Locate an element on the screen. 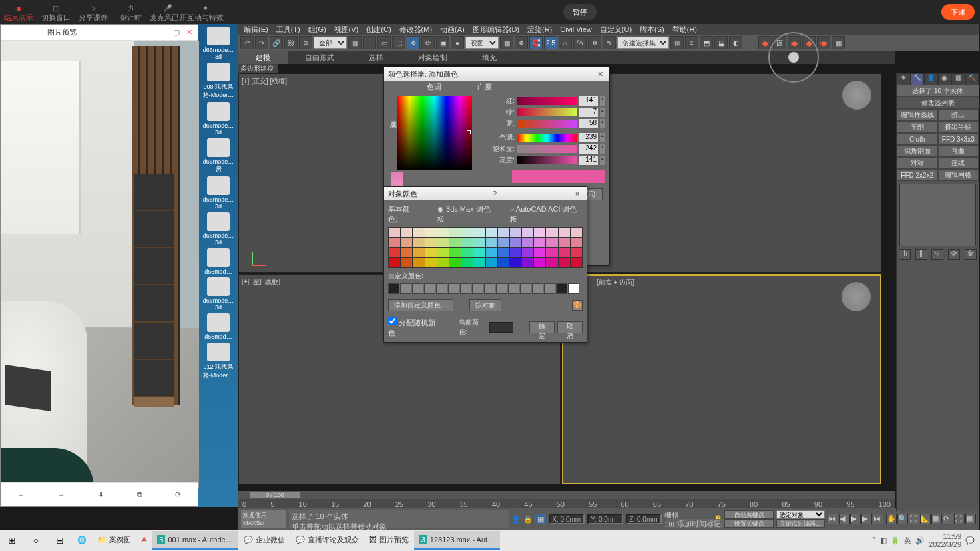 The height and width of the screenshot is (551, 980). hue-value: 239 is located at coordinates (589, 138).